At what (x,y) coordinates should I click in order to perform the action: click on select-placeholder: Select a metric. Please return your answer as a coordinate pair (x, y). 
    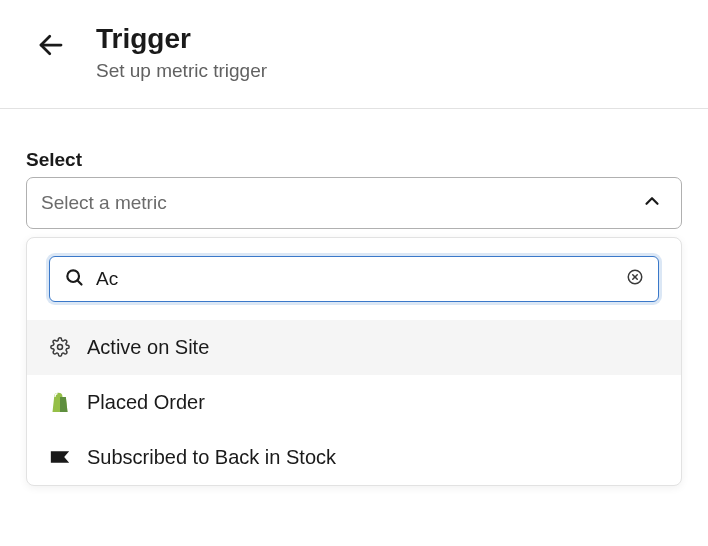
    Looking at the image, I should click on (104, 203).